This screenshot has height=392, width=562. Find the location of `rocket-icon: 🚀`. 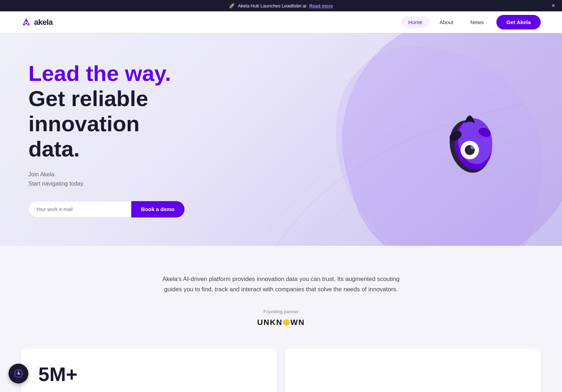

rocket-icon: 🚀 is located at coordinates (232, 6).